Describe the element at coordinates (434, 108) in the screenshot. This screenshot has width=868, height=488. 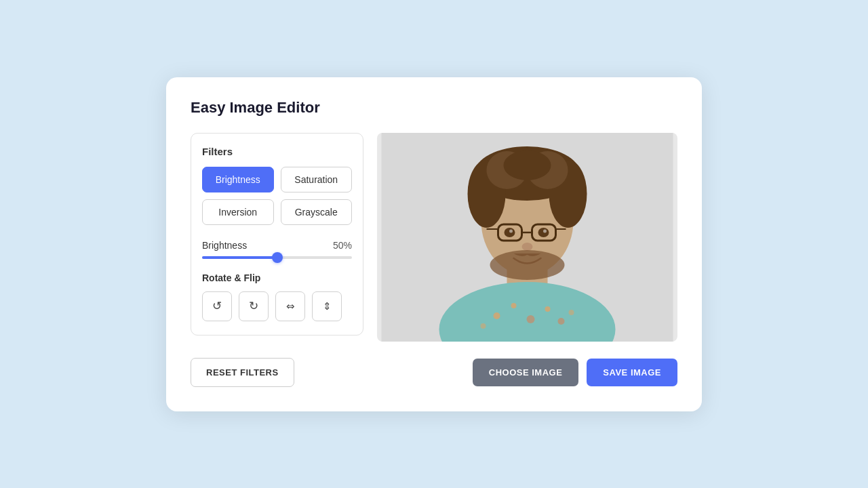
I see `app-title: Easy Image Editor` at that location.